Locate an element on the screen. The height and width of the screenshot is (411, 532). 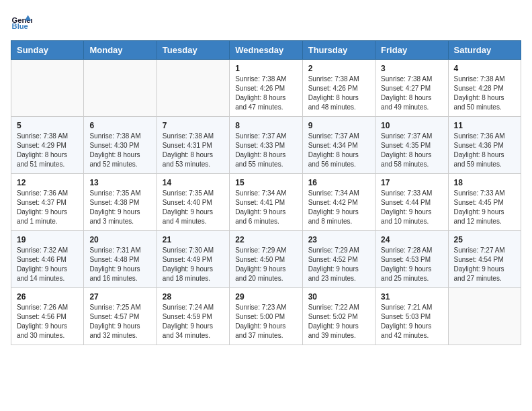
calendar-cell: 17Sunrise: 7:33 AM Sunset: 4:44 PM Dayli… is located at coordinates (412, 203).